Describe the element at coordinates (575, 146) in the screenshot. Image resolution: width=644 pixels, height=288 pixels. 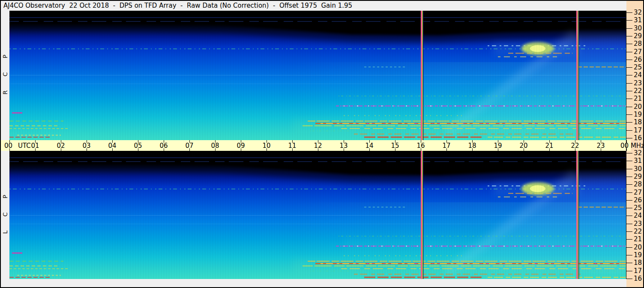
I see `hour-label: 22` at that location.